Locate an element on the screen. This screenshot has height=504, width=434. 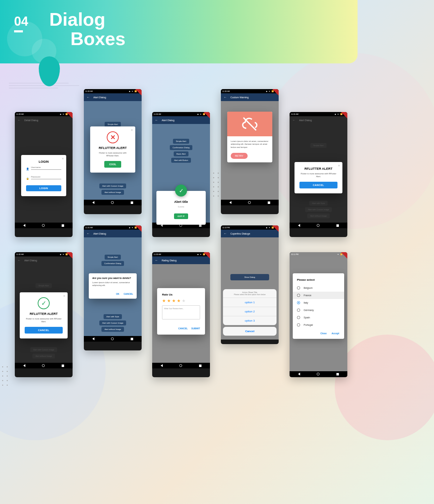
radio-option: Spain is located at coordinates (318, 318).